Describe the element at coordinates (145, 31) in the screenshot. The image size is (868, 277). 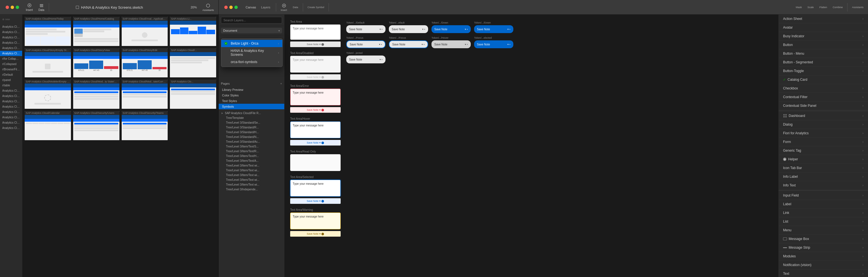
I see `thumbnail-2: SAP Analytics Cloud/Anal...Application/e…` at that location.